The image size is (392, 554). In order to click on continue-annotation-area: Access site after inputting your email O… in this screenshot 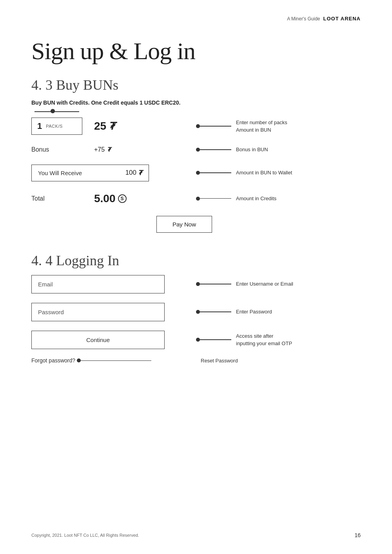, I will do `click(278, 340)`.